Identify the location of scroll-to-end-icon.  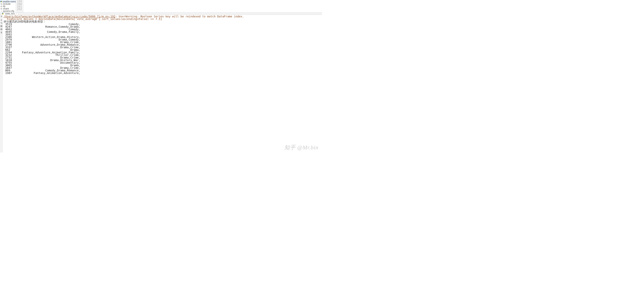
(2, 26).